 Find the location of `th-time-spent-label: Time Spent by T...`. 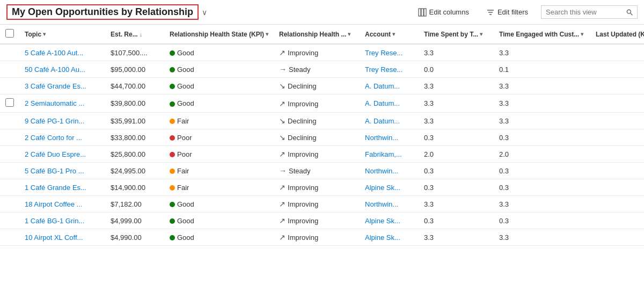

th-time-spent-label: Time Spent by T... is located at coordinates (451, 34).